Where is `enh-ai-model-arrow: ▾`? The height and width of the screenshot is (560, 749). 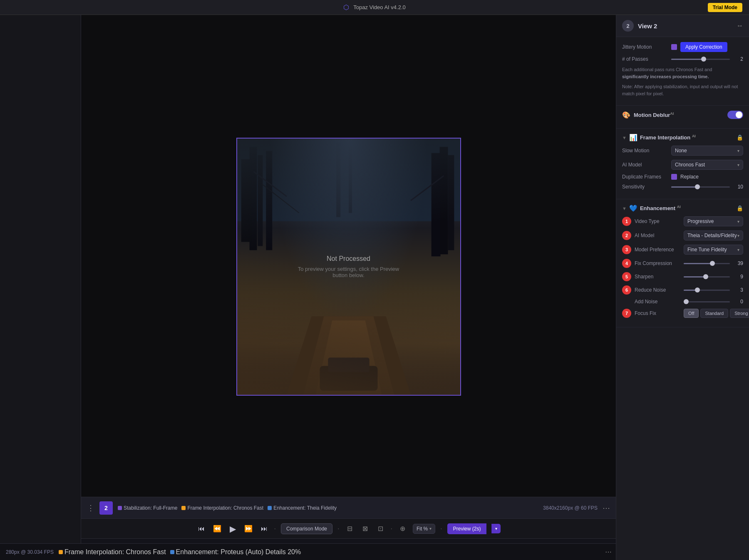
enh-ai-model-arrow: ▾ is located at coordinates (738, 235).